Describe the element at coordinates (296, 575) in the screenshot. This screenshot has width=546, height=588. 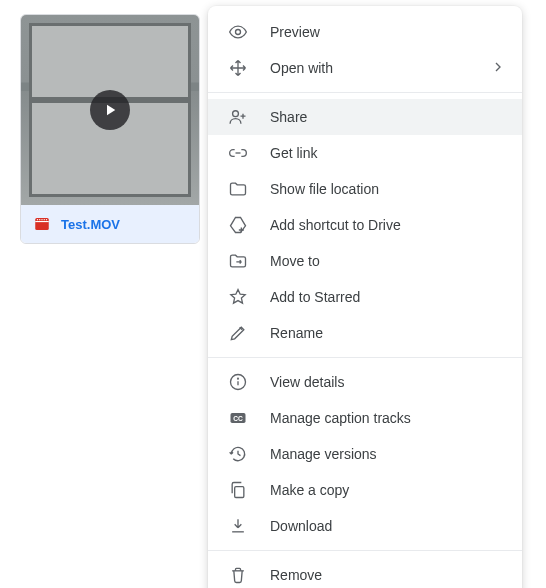
I see `menu-item-label: Remove` at that location.